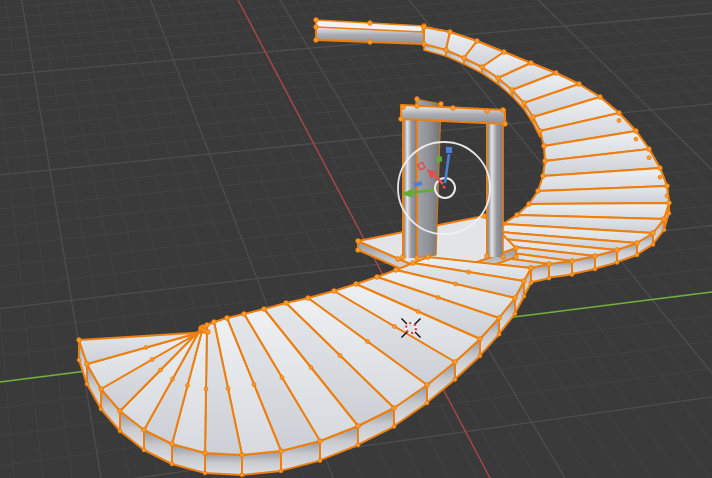 The image size is (712, 478). I want to click on gizmo-yplane-handle, so click(440, 160).